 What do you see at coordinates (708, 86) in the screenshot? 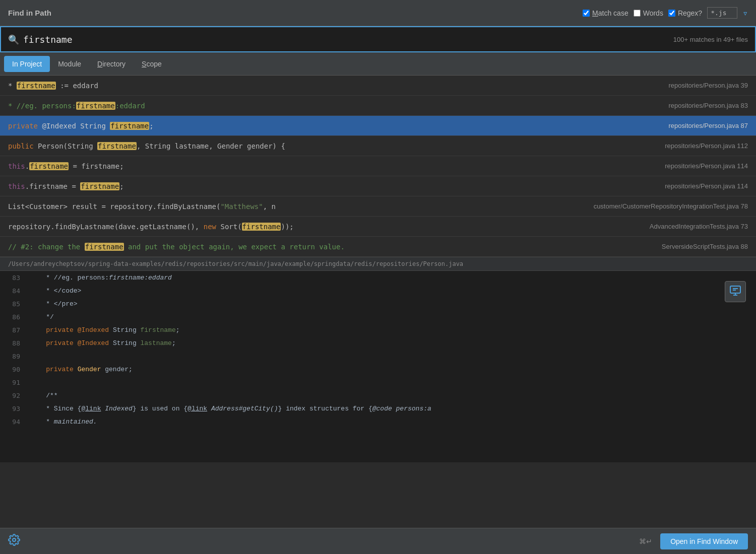
I see `result-location: repositories/Person.java 39` at bounding box center [708, 86].